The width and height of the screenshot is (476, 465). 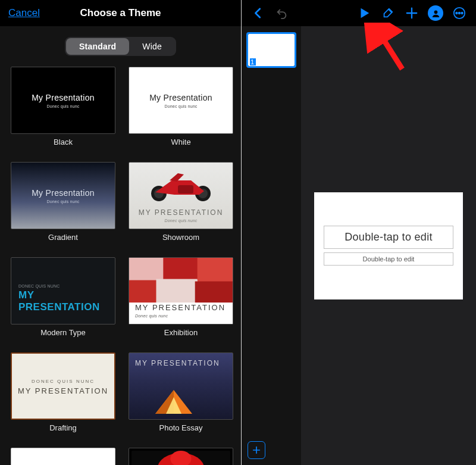 What do you see at coordinates (389, 237) in the screenshot?
I see `title-placeholder: Double-tap to edit` at bounding box center [389, 237].